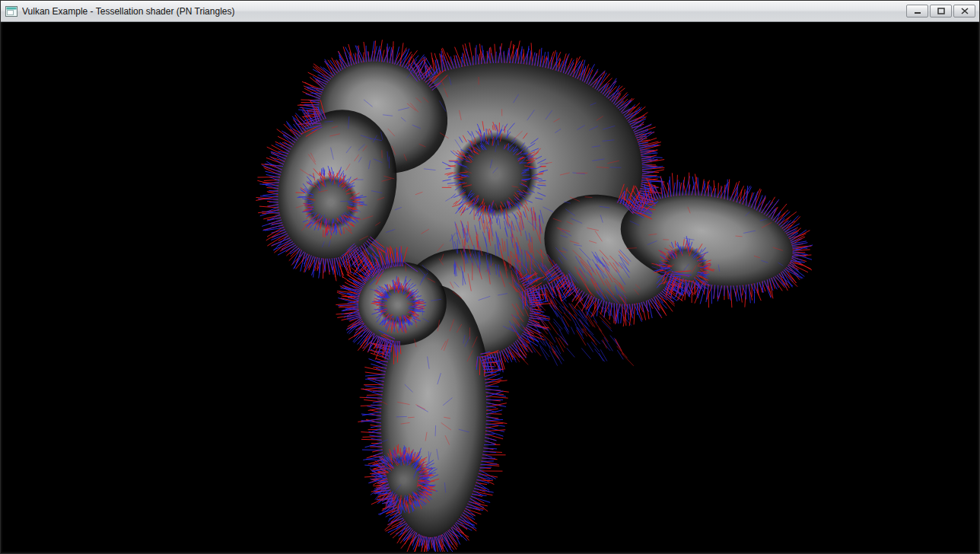  I want to click on minimize-icon, so click(918, 11).